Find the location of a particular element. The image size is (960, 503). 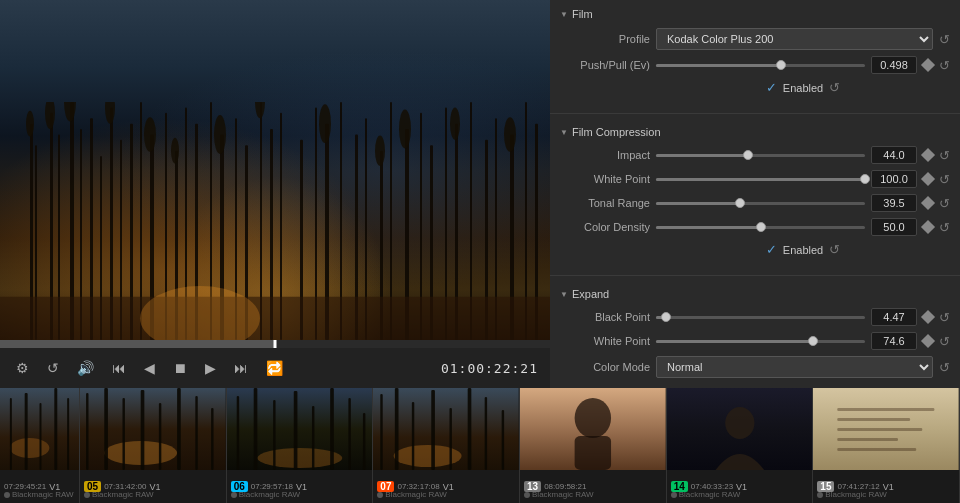

black-point-reset: ↺ is located at coordinates (944, 318).